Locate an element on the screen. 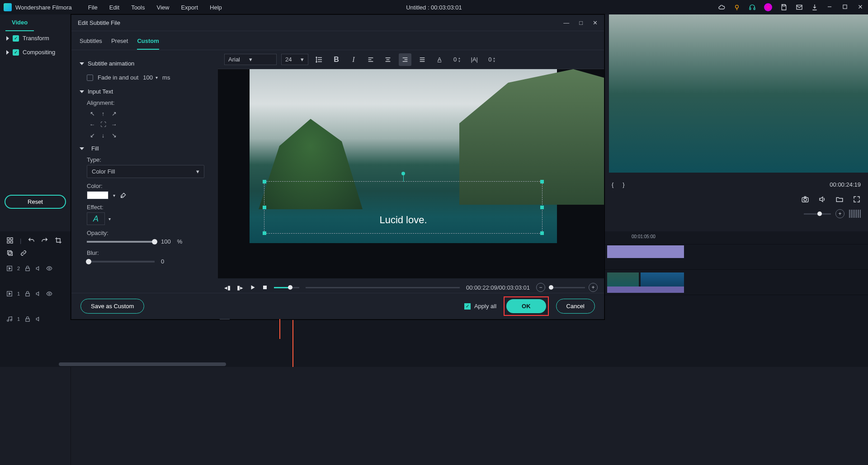 The image size is (868, 465). app-logo-icon is located at coordinates (8, 7).